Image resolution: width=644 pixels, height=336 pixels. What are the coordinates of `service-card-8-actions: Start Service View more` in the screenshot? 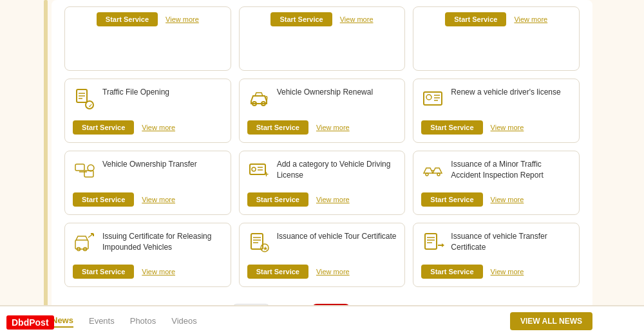 It's located at (496, 272).